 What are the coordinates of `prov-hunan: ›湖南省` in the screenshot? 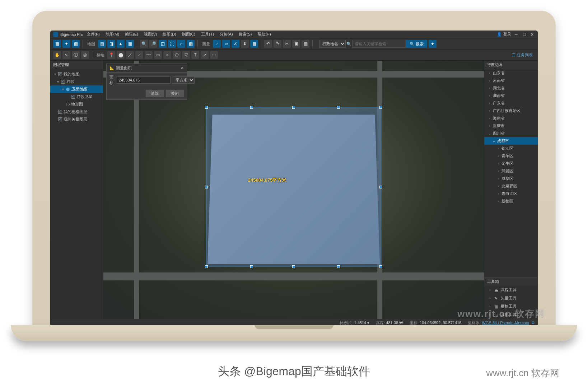 It's located at (511, 95).